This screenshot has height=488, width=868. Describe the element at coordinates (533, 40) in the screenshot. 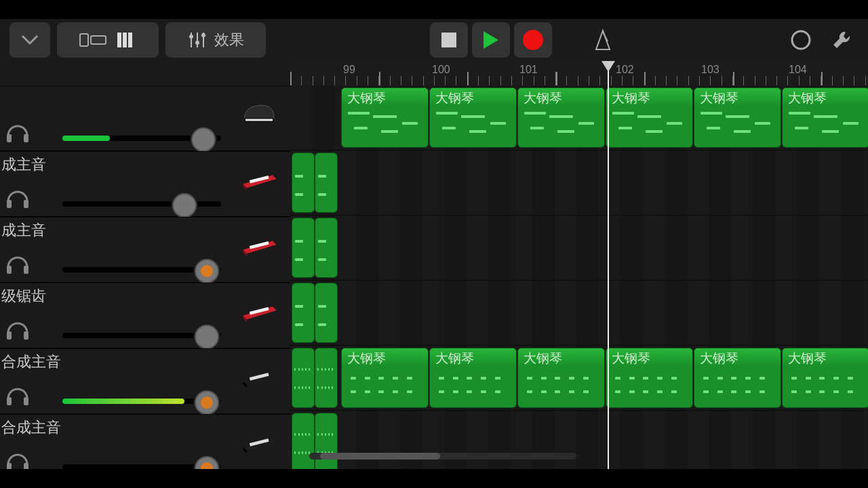

I see `record-button` at that location.